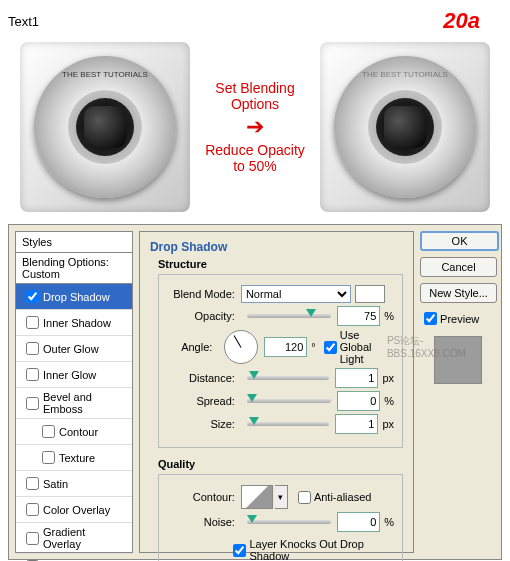 This screenshot has width=510, height=561. I want to click on noise-input, so click(358, 522).